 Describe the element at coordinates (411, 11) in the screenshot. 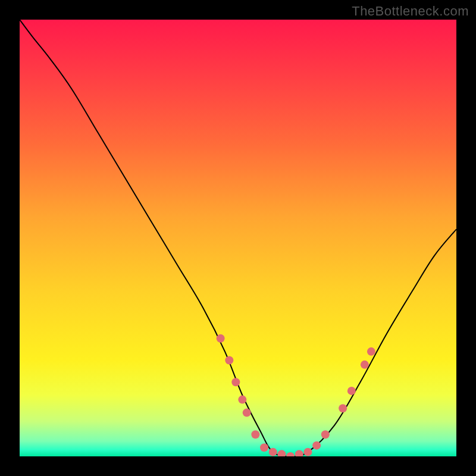

I see `watermark-text: TheBottleneck.com` at that location.